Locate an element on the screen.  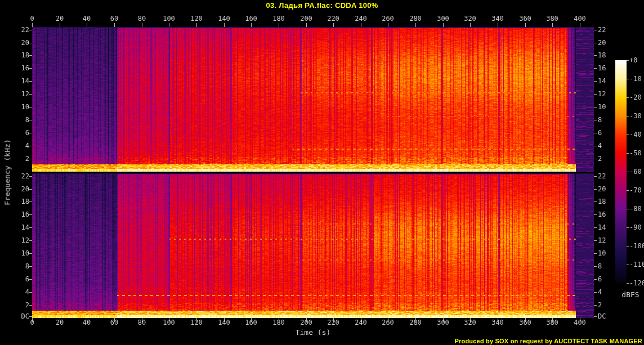
x-tick-label-bottom: 260 is located at coordinates (388, 322).